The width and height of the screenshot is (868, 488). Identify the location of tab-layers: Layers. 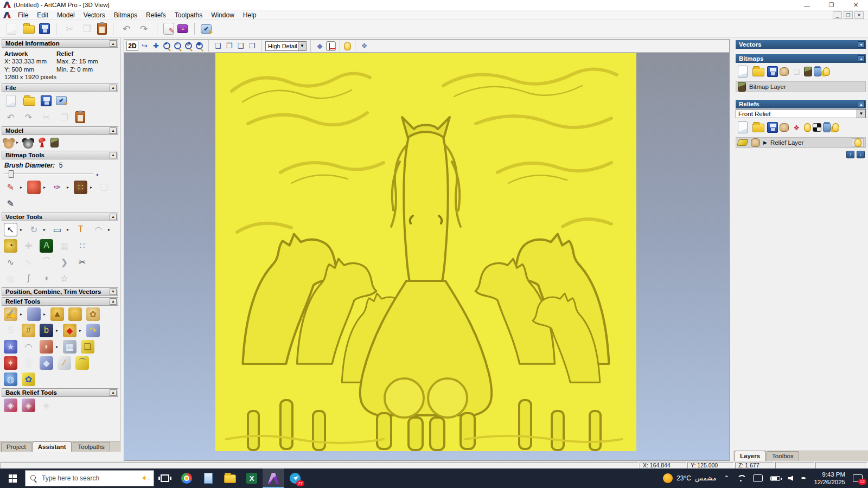
(750, 455).